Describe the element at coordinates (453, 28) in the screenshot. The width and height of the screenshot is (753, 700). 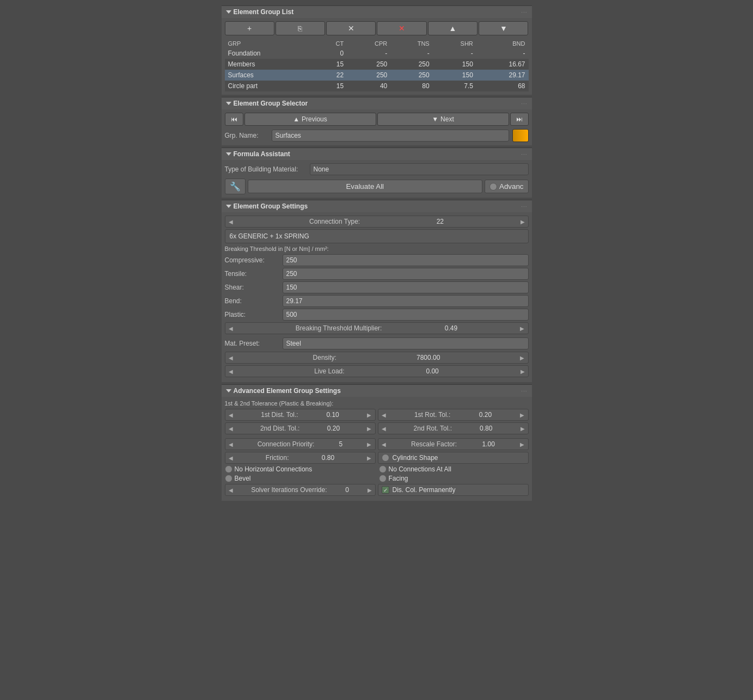
I see `move-up-button: ▲` at that location.